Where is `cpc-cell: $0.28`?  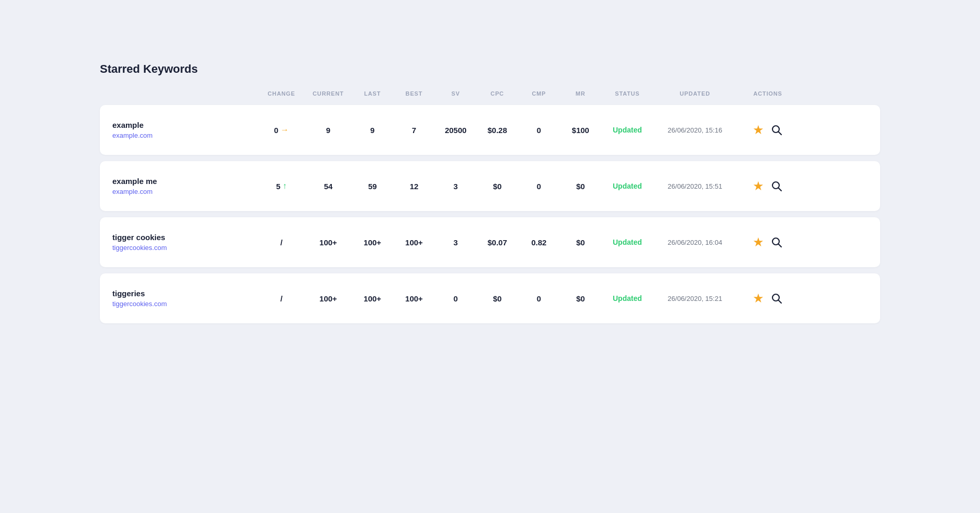 cpc-cell: $0.28 is located at coordinates (497, 130).